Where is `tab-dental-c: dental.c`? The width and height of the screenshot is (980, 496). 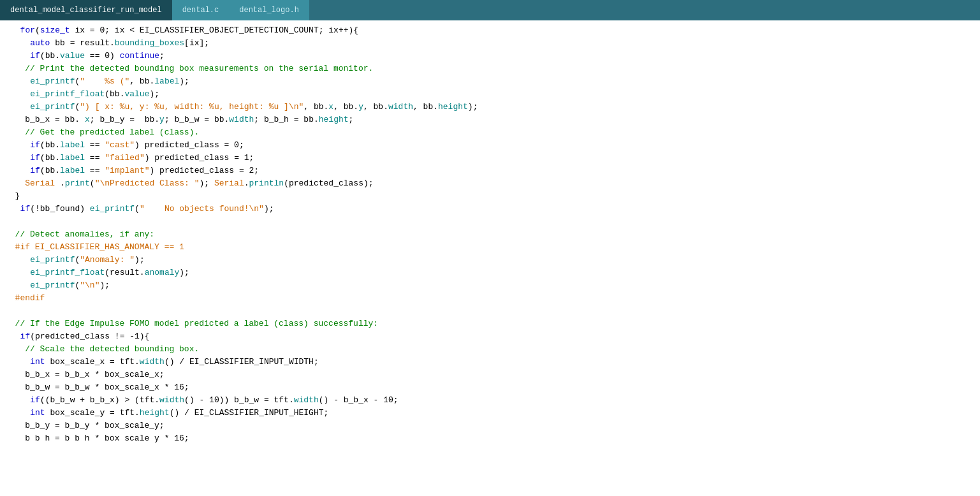
tab-dental-c: dental.c is located at coordinates (201, 10).